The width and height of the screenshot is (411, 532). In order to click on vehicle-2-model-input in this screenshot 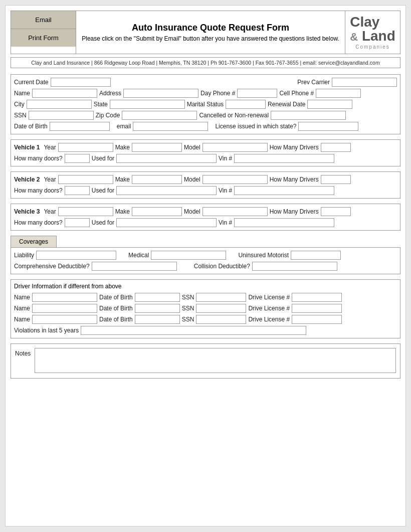, I will do `click(235, 180)`.